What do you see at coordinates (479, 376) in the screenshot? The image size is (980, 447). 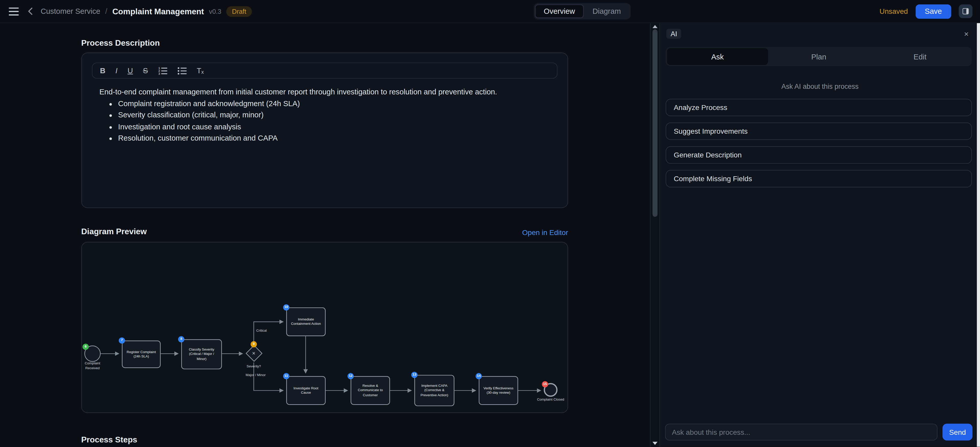 I see `step-number-badge: 14` at bounding box center [479, 376].